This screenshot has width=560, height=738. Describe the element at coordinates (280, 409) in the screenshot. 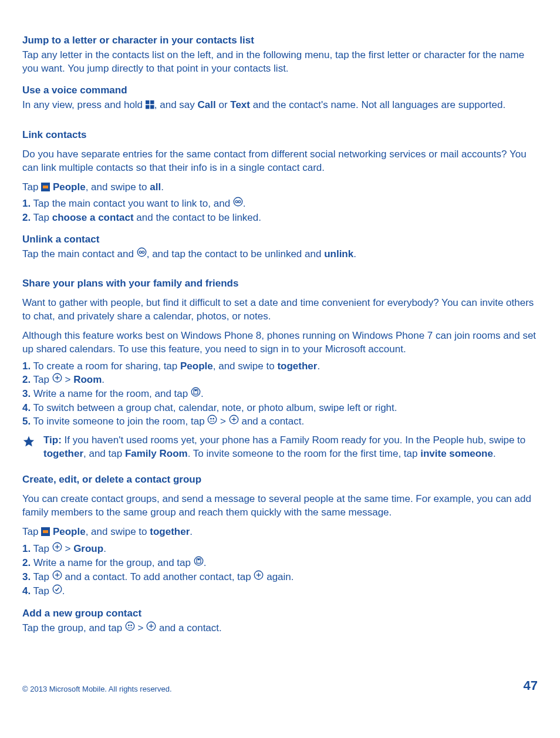

I see `step-room-4: 4. To switch between a group chat, calen…` at that location.